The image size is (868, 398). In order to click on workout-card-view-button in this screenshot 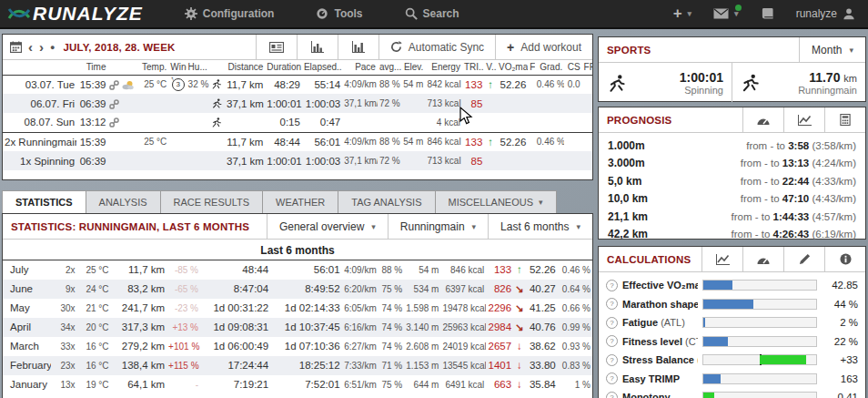, I will do `click(277, 47)`.